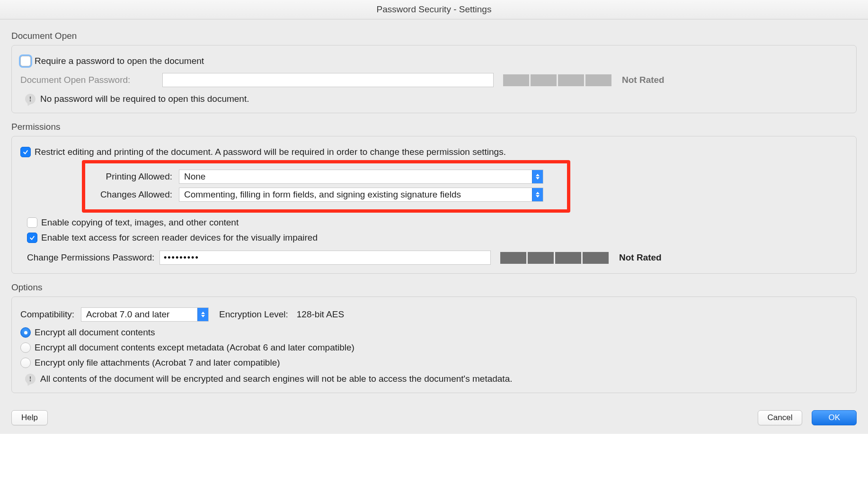 The width and height of the screenshot is (868, 485). Describe the element at coordinates (145, 99) in the screenshot. I see `open-password-info: No password will be required to open thi…` at that location.